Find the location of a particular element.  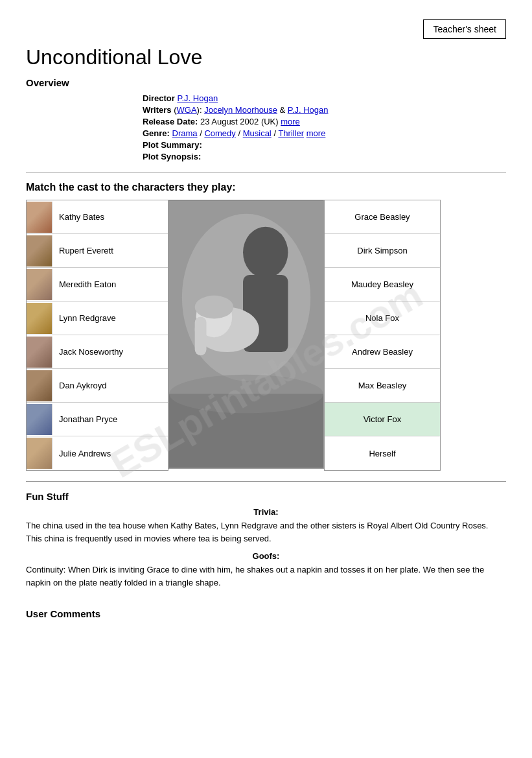

overview-section: Overview Director P.J. Hogan Writers (WG… is located at coordinates (266, 119).